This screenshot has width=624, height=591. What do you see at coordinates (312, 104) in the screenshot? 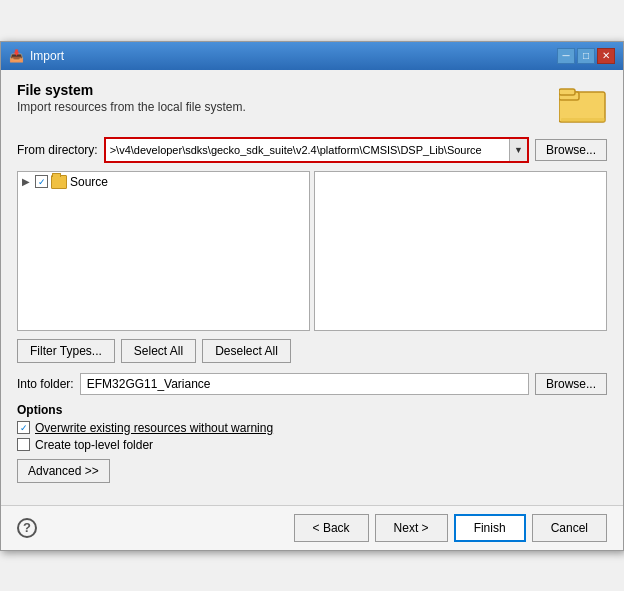
I see `header-section: File system Import resources from the lo…` at bounding box center [312, 104].